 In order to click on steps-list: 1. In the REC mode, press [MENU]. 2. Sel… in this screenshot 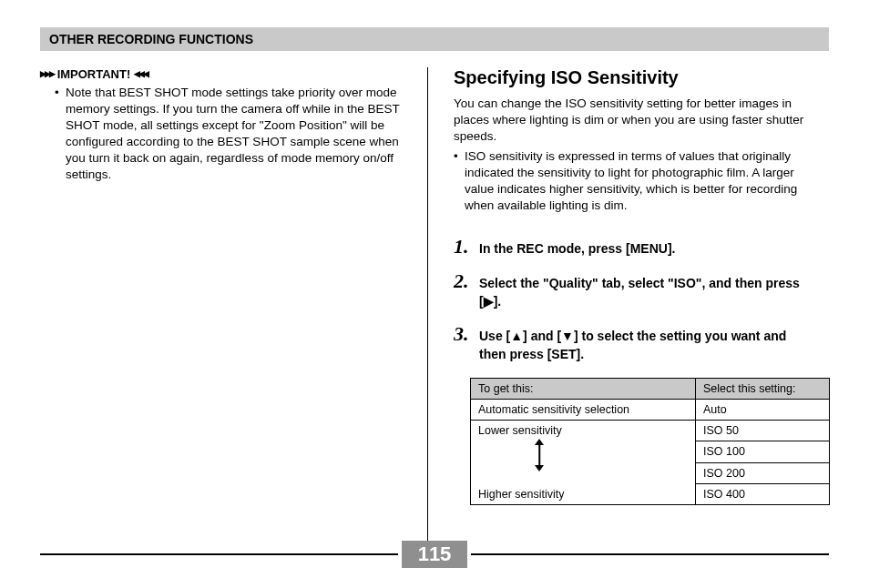, I will do `click(634, 300)`.